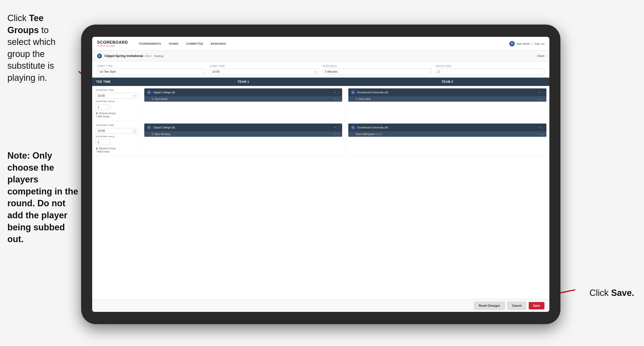 This screenshot has width=644, height=346. I want to click on nav-committee: COMMITTEE, so click(194, 44).